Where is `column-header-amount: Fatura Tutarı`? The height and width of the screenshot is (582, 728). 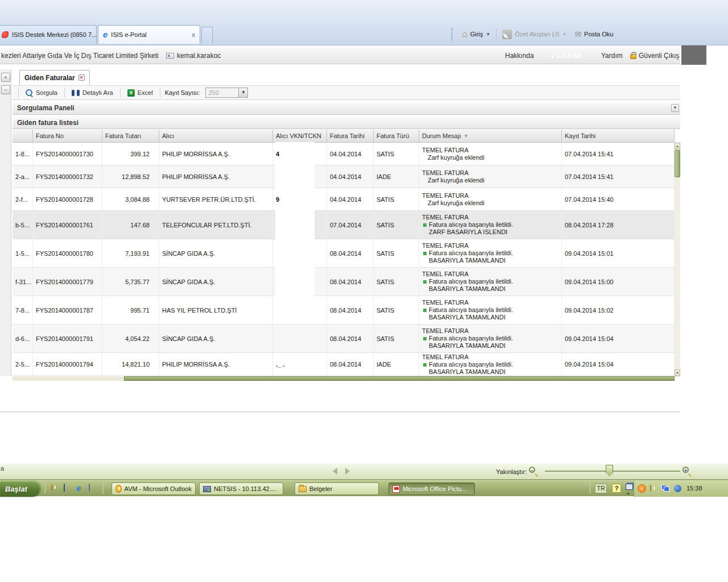
column-header-amount: Fatura Tutarı is located at coordinates (131, 136).